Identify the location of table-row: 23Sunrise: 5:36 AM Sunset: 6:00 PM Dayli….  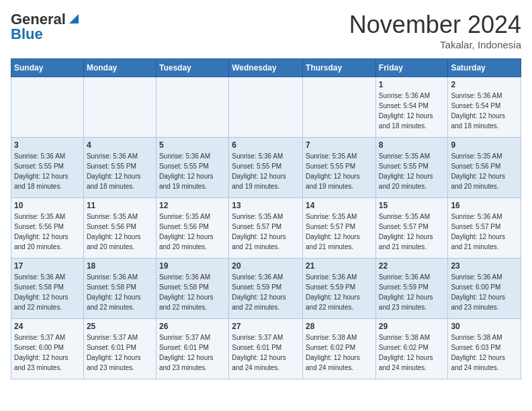
(485, 289).